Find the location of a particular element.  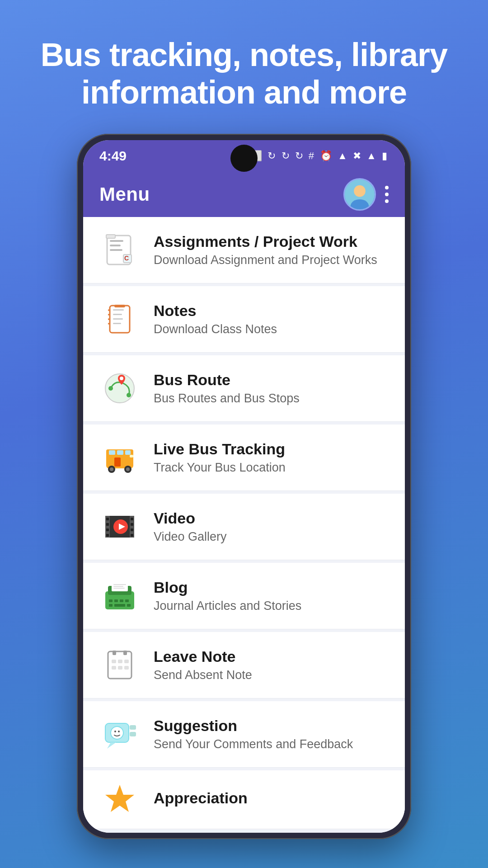

blog-text: Blog Journal Articles and Stories is located at coordinates (271, 596).